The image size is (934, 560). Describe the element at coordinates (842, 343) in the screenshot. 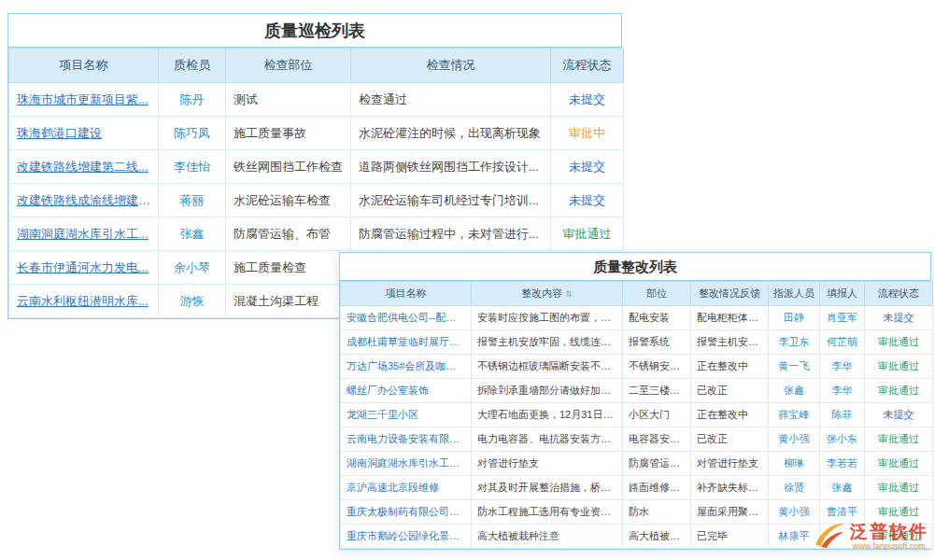

I see `filler-name: 何芷萌` at that location.